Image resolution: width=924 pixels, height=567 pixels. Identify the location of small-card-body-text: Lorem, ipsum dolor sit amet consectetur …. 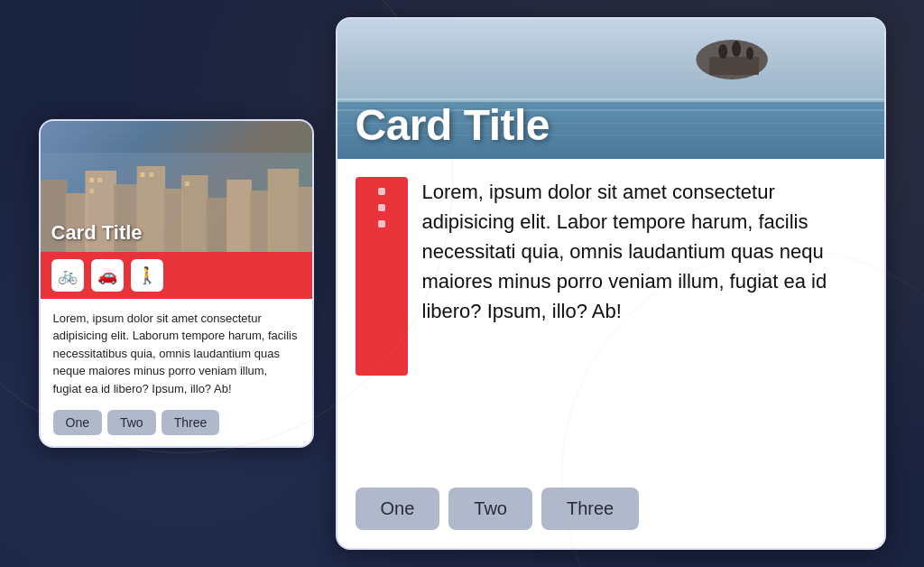
(177, 354).